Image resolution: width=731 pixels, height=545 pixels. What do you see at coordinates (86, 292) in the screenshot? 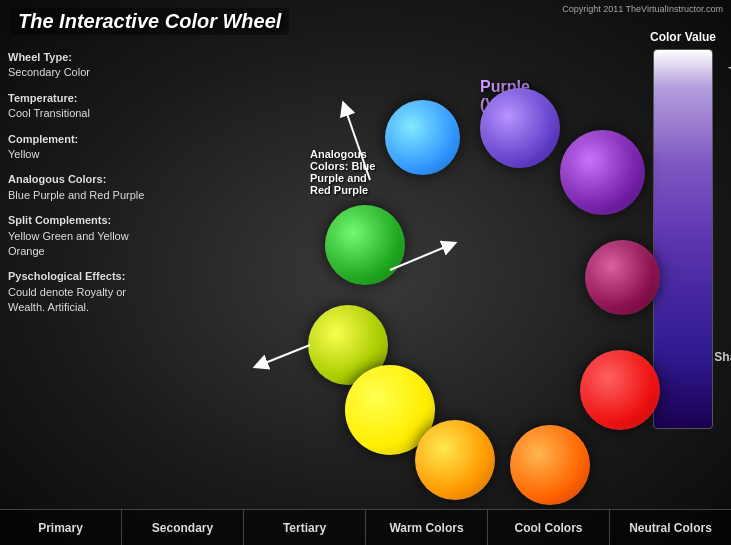
I see `psychological-info: Pyschological Effects: Could denote Roya…` at bounding box center [86, 292].